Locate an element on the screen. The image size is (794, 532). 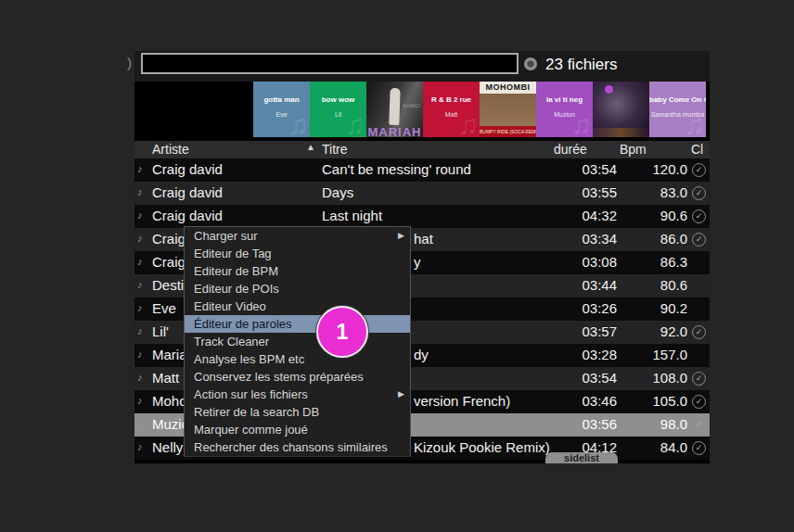
menu-item-editeur-de-tag: Editeur de Tag is located at coordinates (297, 254).